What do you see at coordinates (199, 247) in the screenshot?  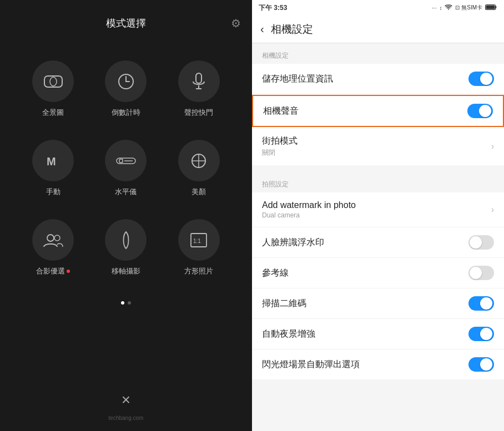 I see `mode-item-square: 1:1 方形照片` at bounding box center [199, 247].